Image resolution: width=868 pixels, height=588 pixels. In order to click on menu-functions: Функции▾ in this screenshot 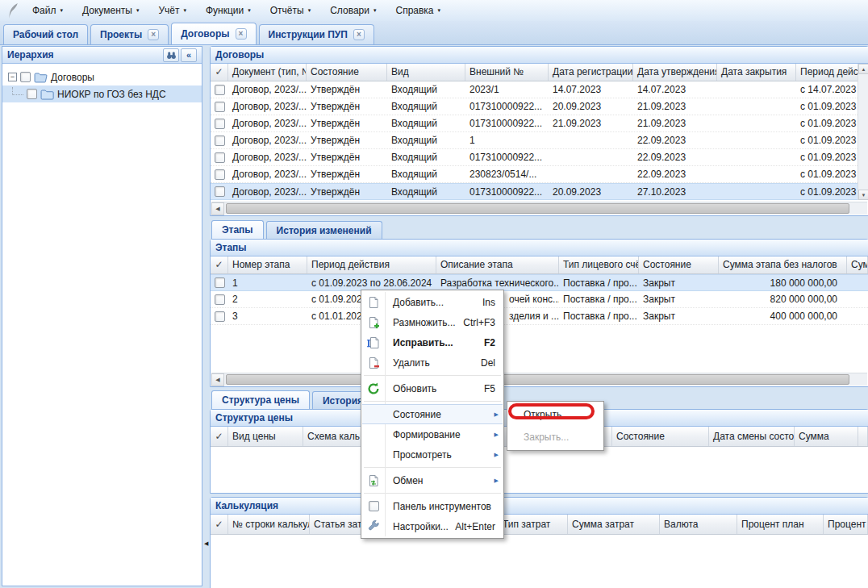, I will do `click(228, 10)`.